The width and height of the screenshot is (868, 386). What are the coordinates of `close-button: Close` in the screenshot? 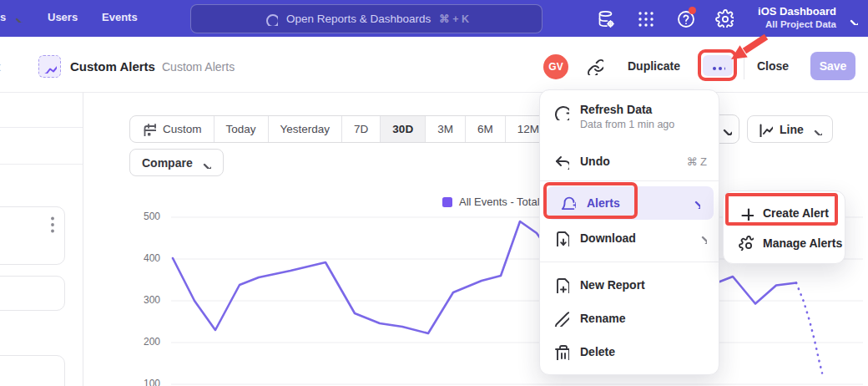 It's located at (773, 66).